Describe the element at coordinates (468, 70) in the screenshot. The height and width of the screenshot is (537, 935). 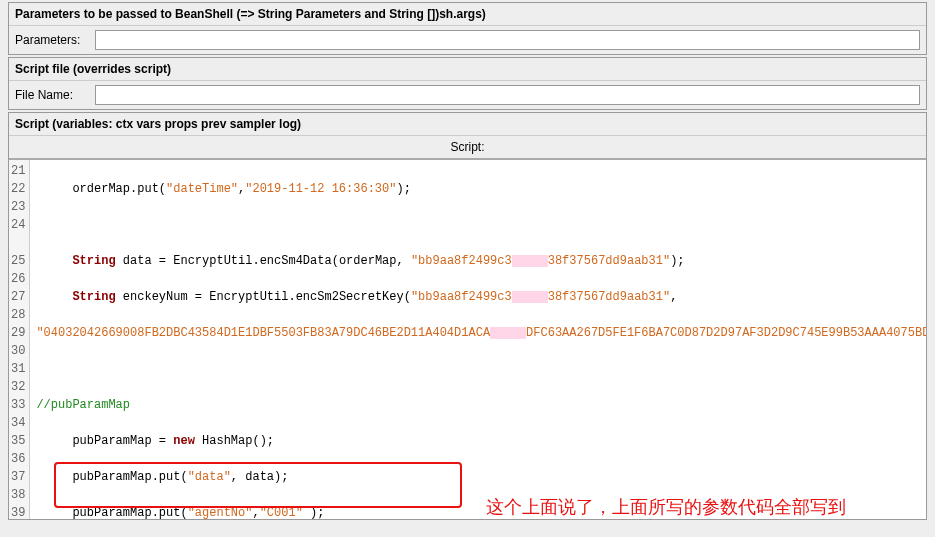
I see `scriptfile-header: Script file (overrides script)` at that location.